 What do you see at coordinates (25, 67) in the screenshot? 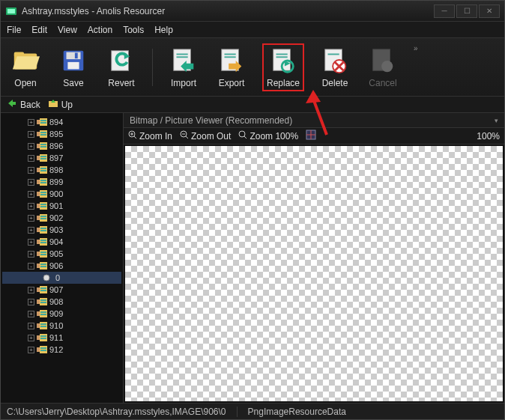
I see `open-button: Open` at bounding box center [25, 67].